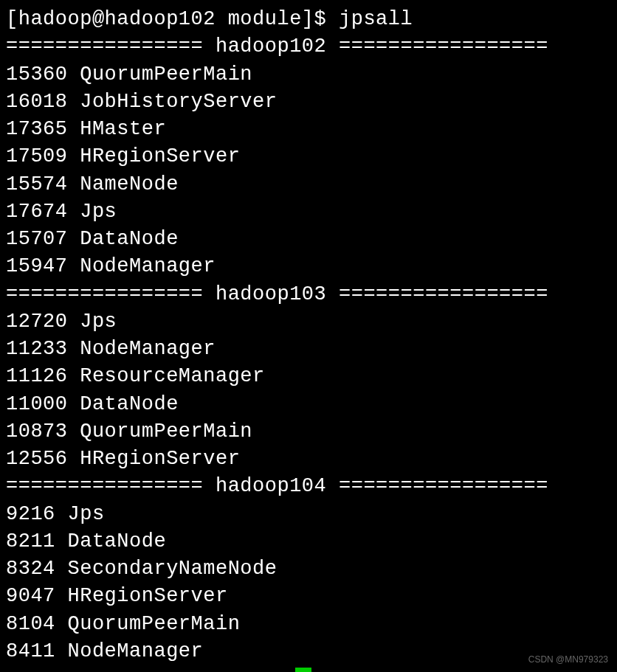 The width and height of the screenshot is (617, 672). I want to click on process-line-hadoop102-2: 17365 HMaster, so click(308, 130).